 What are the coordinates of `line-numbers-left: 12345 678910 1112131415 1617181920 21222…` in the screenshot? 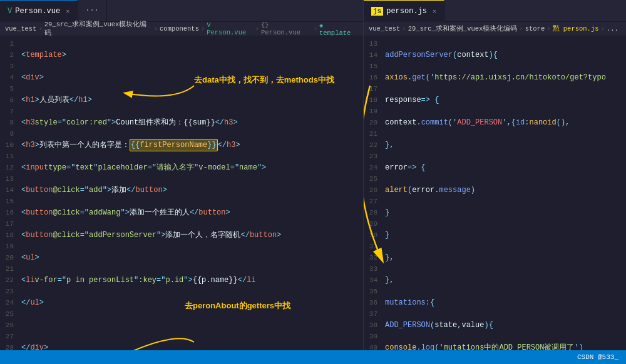 It's located at (9, 193).